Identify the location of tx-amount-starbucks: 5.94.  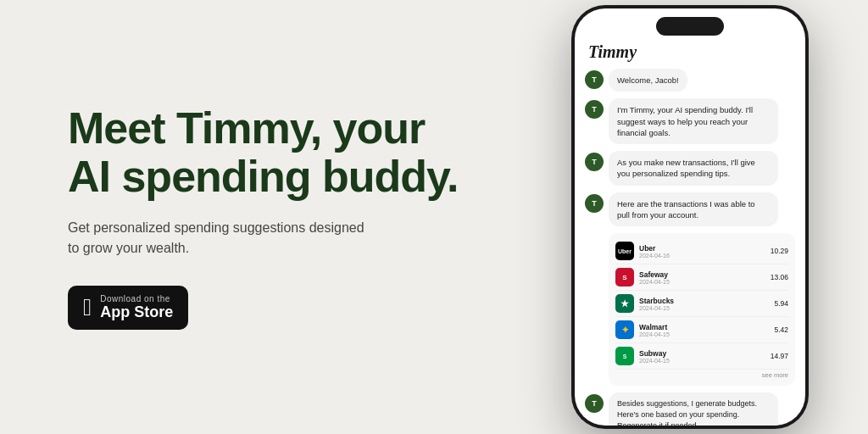
(782, 303).